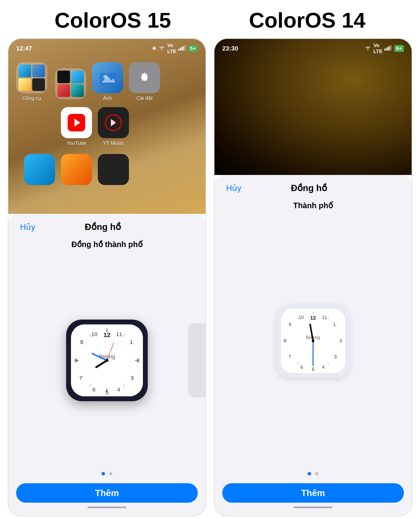  Describe the element at coordinates (76, 123) in the screenshot. I see `youtube-icon` at that location.